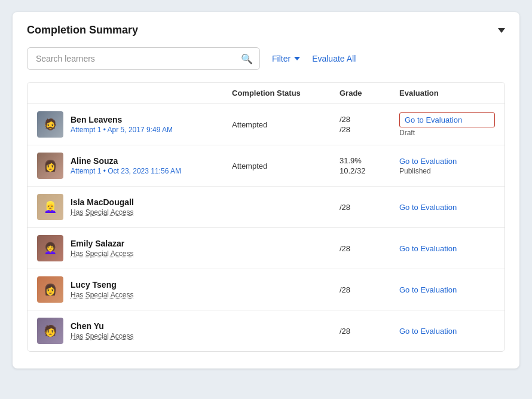 The height and width of the screenshot is (399, 532). I want to click on learner-cell: 🧑 Chen Yu Has Special Access, so click(134, 331).